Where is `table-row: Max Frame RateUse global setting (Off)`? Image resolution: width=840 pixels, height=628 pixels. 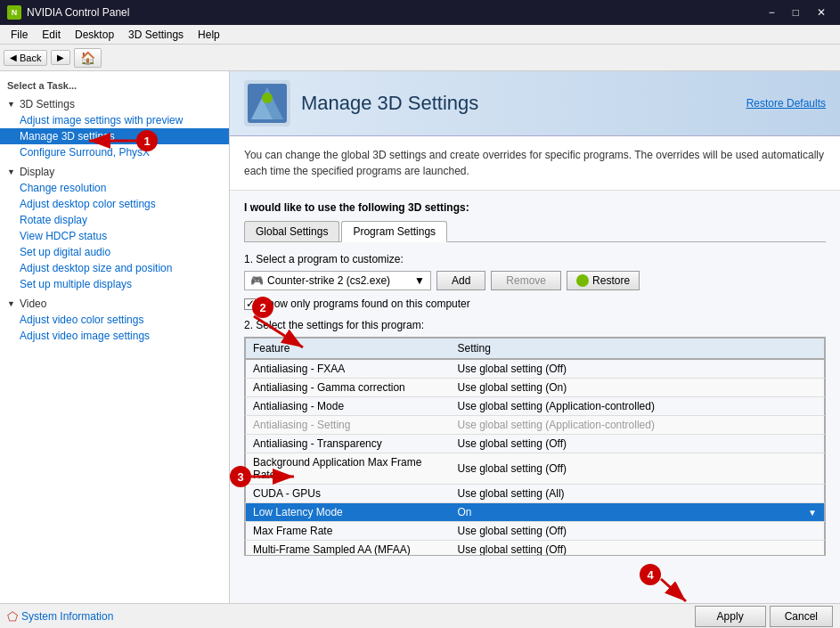
table-row: Max Frame RateUse global setting (Off) is located at coordinates (535, 531).